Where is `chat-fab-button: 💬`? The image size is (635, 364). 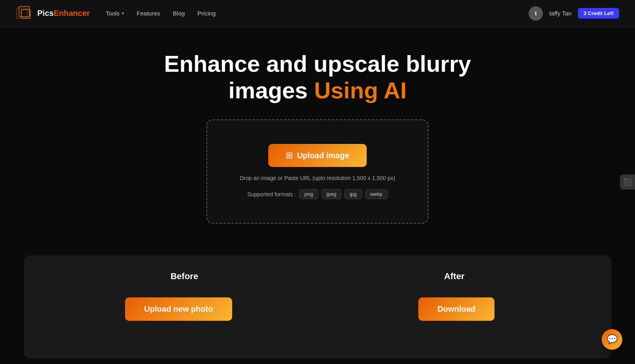 chat-fab-button: 💬 is located at coordinates (612, 339).